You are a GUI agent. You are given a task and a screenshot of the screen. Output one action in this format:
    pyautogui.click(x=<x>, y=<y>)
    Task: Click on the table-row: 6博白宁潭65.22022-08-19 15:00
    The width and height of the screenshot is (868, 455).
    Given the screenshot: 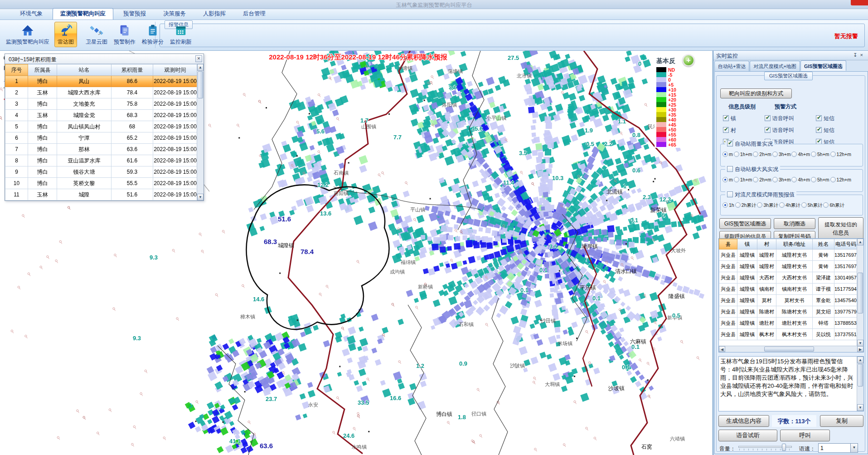 What is the action you would take?
    pyautogui.click(x=102, y=138)
    